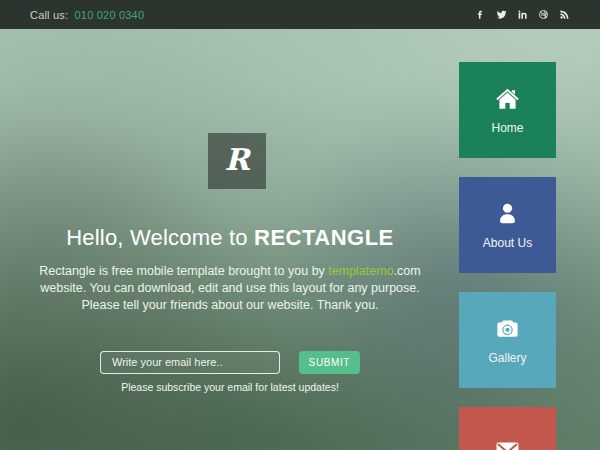 This screenshot has width=600, height=450. What do you see at coordinates (230, 387) in the screenshot?
I see `subscribe-note: Please subscribe your email for latest u…` at bounding box center [230, 387].